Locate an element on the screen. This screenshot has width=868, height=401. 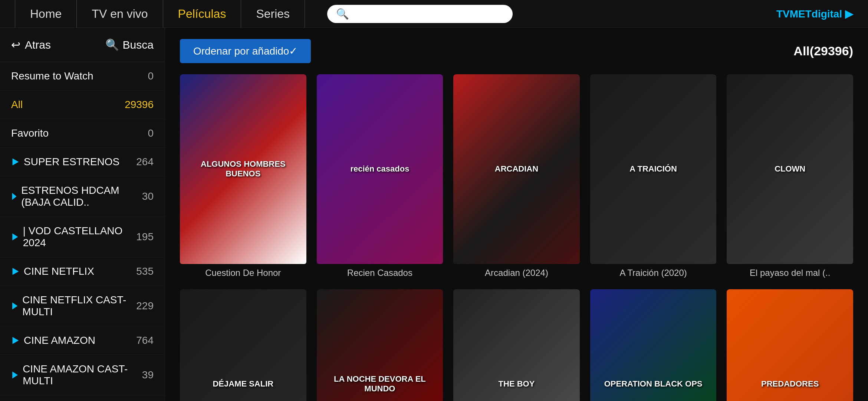
sidebar-item-count-5: 195 is located at coordinates (145, 237).